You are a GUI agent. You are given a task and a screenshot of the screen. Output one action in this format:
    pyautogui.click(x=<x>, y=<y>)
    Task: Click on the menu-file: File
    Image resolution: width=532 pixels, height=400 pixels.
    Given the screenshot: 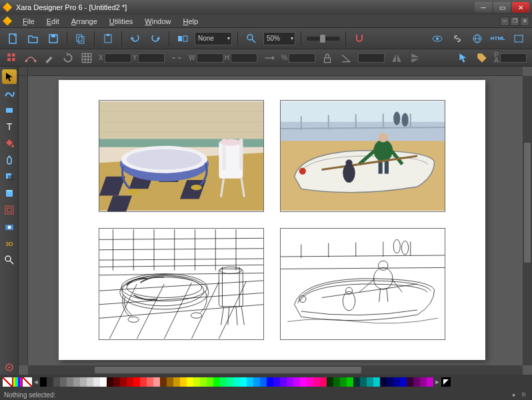 What is the action you would take?
    pyautogui.click(x=29, y=21)
    